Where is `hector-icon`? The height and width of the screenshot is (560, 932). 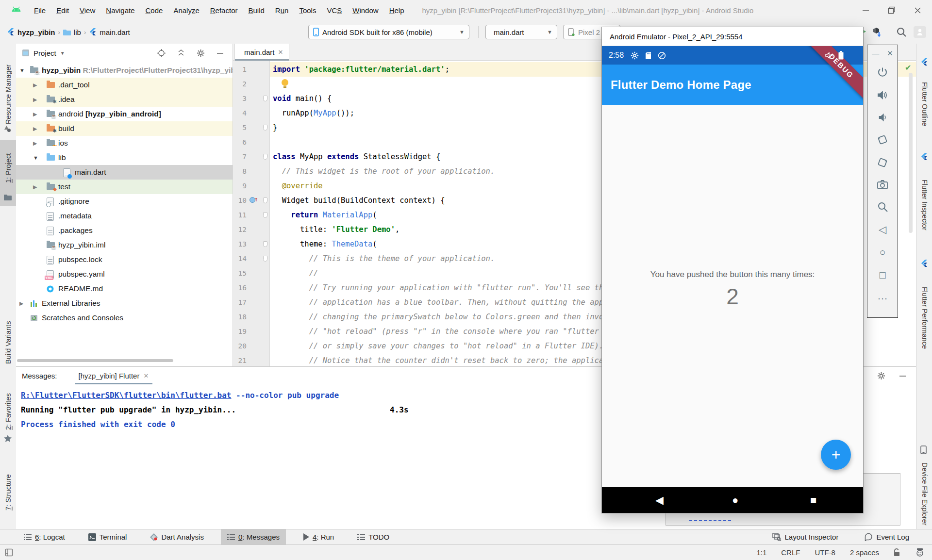
hector-icon is located at coordinates (920, 552).